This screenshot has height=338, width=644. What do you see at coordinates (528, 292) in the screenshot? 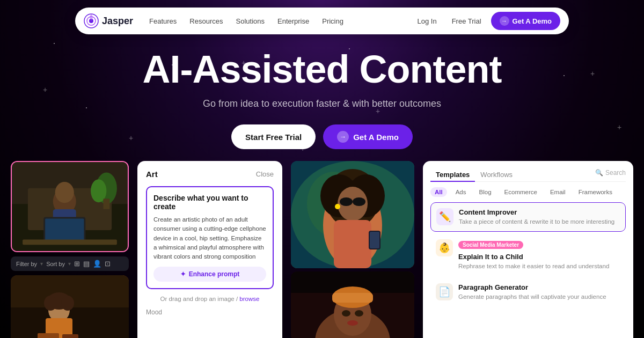
I see `template-item-paragraph-generator: 📄 Paragraph Generator Generate paragraph…` at bounding box center [528, 292].